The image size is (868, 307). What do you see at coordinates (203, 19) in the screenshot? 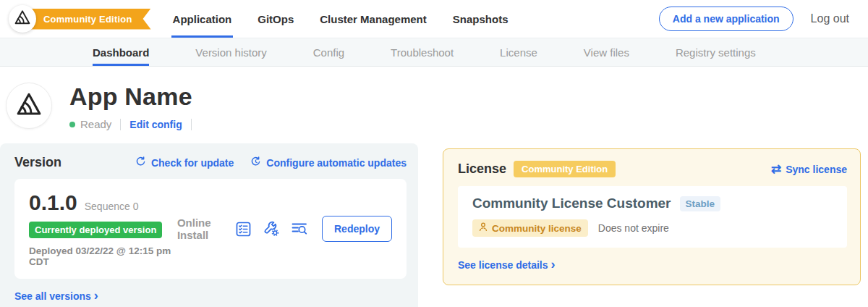
I see `nav-application: Application` at bounding box center [203, 19].